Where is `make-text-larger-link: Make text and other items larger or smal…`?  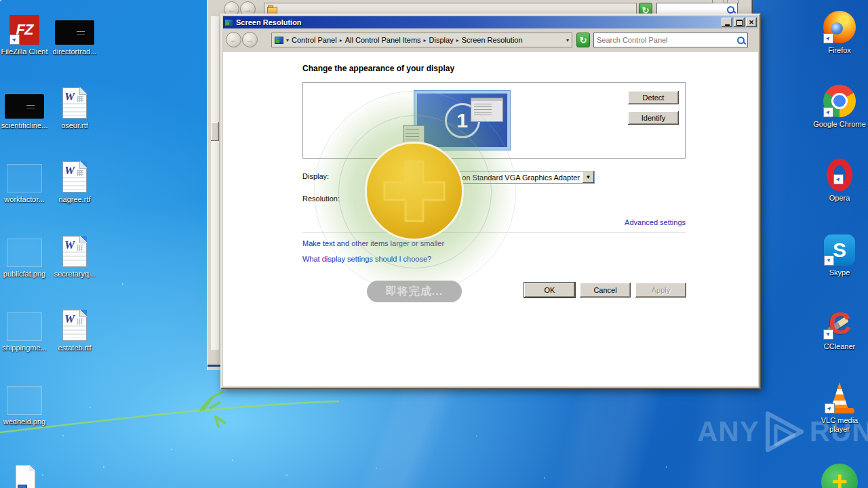 make-text-larger-link: Make text and other items larger or smal… is located at coordinates (373, 243).